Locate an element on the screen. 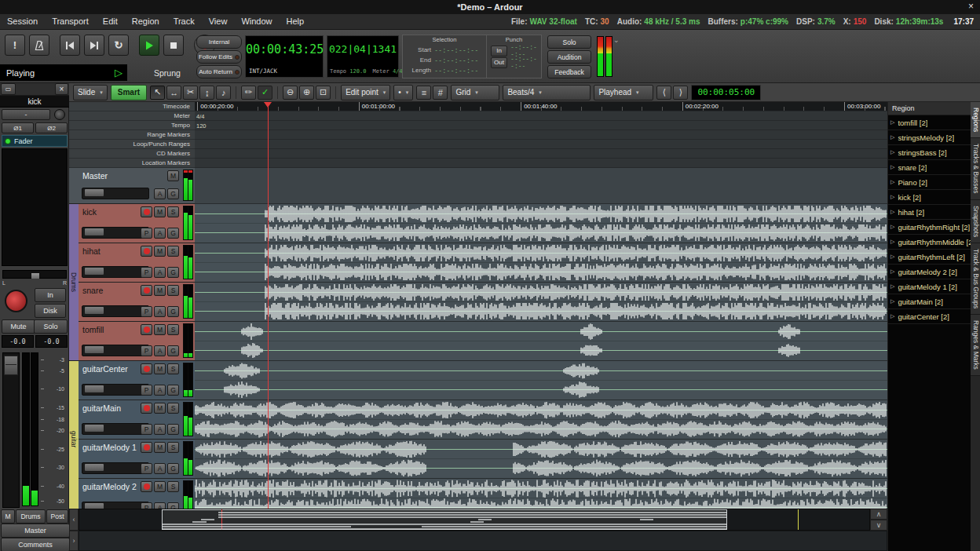 This screenshot has width=980, height=551. fader-handle is located at coordinates (11, 366).